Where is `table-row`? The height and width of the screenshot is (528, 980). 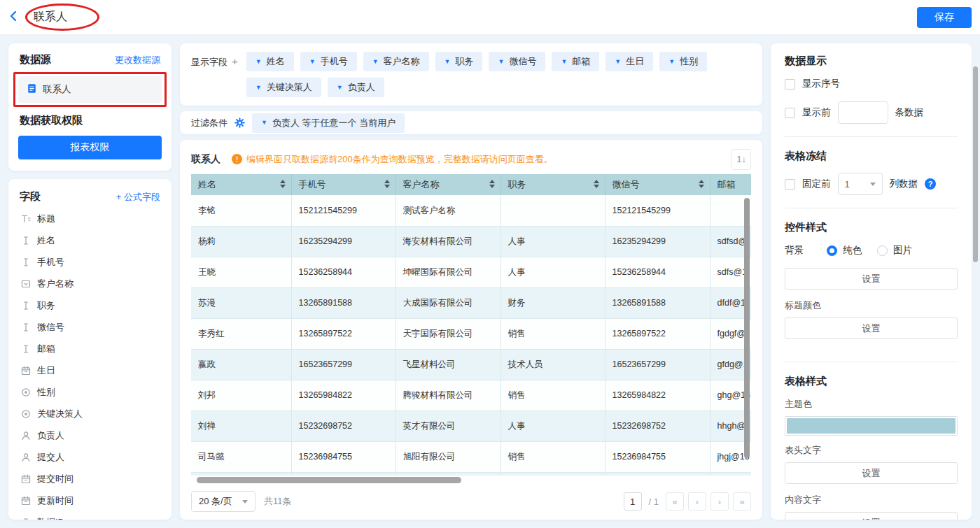 table-row is located at coordinates (471, 474).